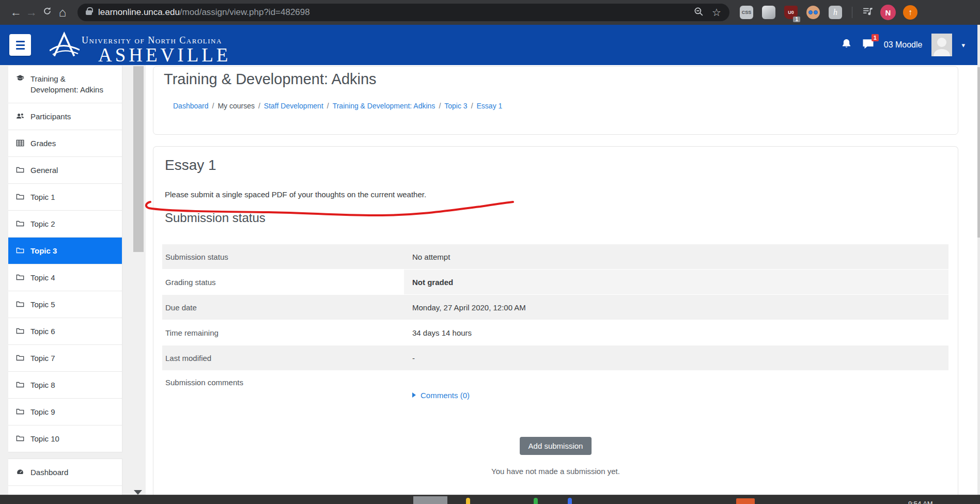 This screenshot has height=504, width=980. I want to click on header-right-cluster: 1 03 Moodle ▾, so click(903, 45).